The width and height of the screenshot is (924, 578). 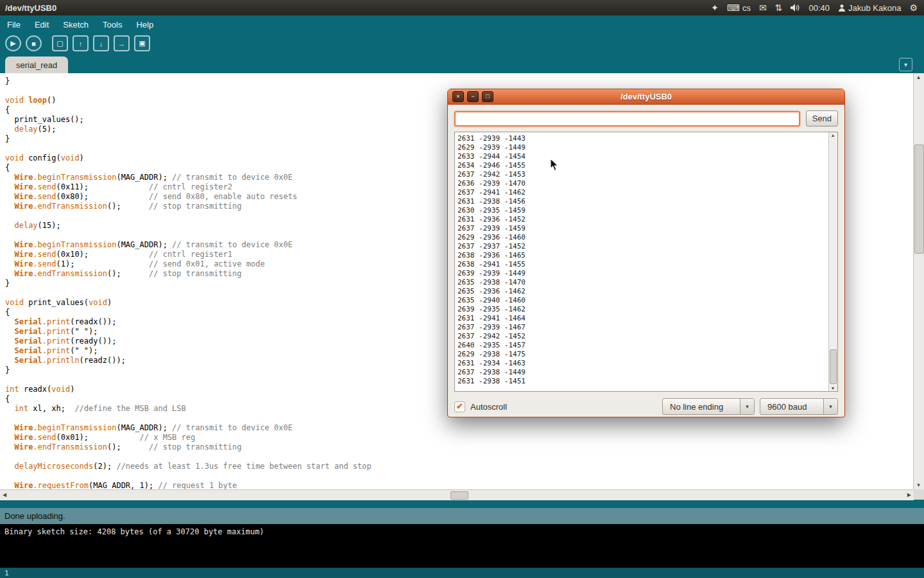 What do you see at coordinates (459, 496) in the screenshot?
I see `horizontal-scroll-thumb` at bounding box center [459, 496].